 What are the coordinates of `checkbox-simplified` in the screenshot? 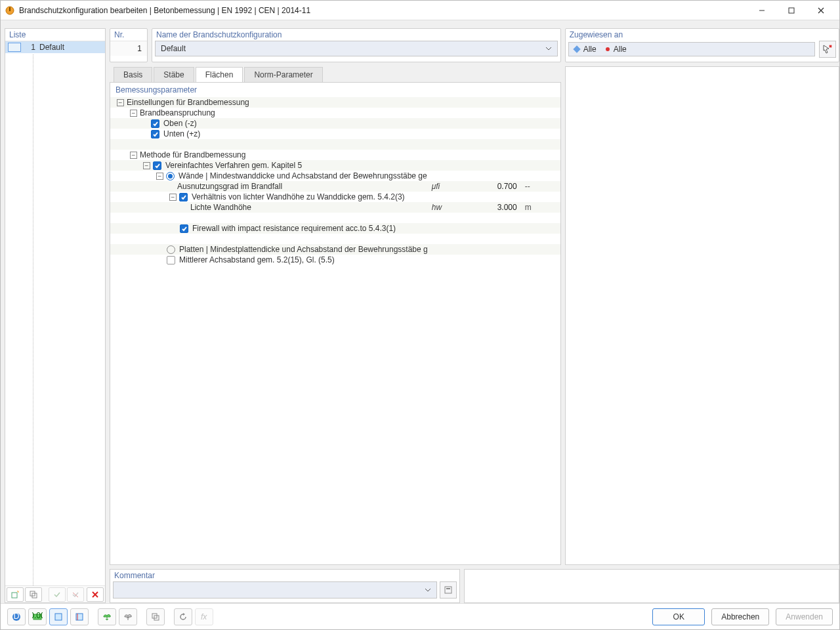 It's located at (158, 165).